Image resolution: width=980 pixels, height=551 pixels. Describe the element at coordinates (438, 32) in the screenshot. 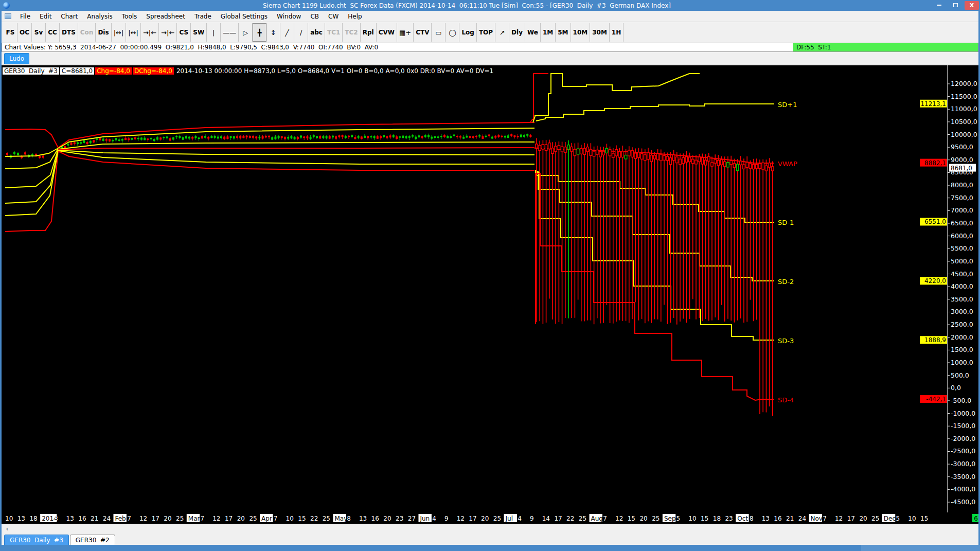

I see `rectangle-tool-icon: ▭` at that location.